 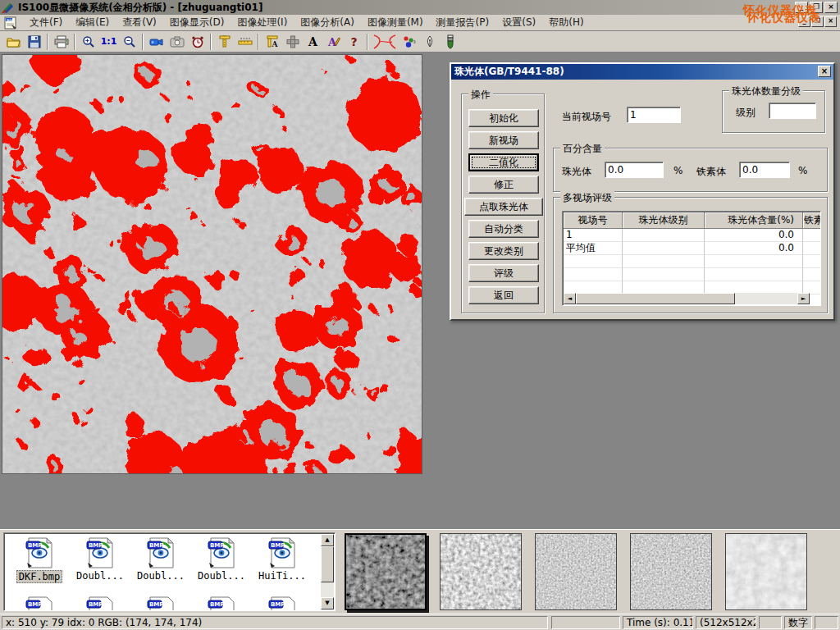 I want to click on printer-icon, so click(x=62, y=42).